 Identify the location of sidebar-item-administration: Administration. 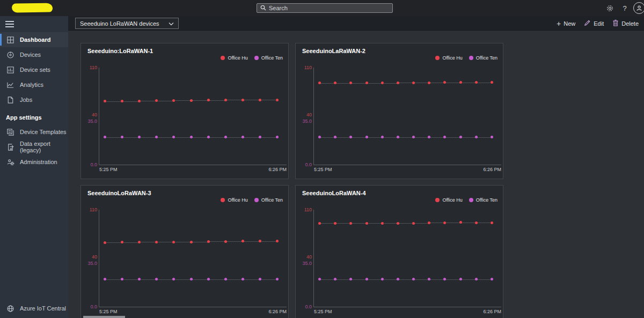
(34, 162).